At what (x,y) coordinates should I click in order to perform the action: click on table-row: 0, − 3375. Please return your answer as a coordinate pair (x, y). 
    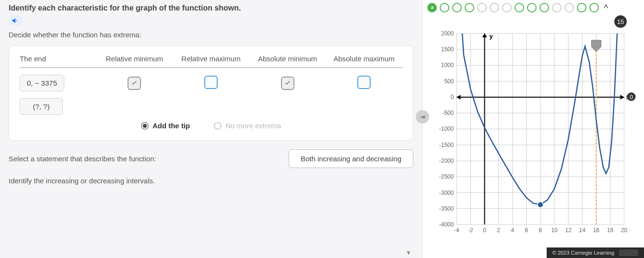
    Looking at the image, I should click on (211, 83).